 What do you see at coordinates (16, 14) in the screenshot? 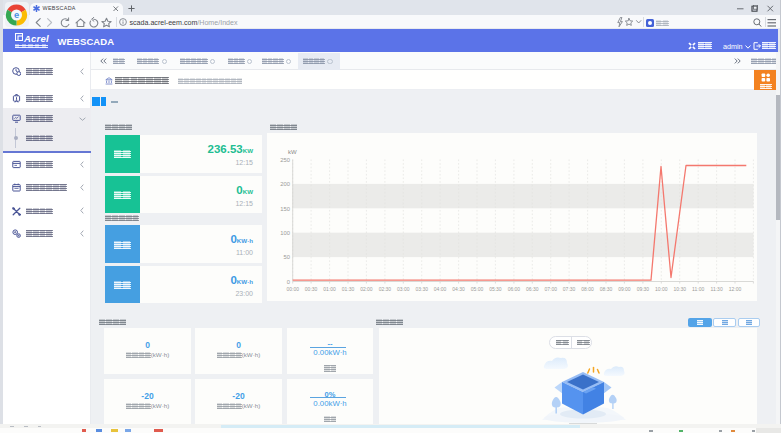
I see `svg-text: e` at bounding box center [16, 14].